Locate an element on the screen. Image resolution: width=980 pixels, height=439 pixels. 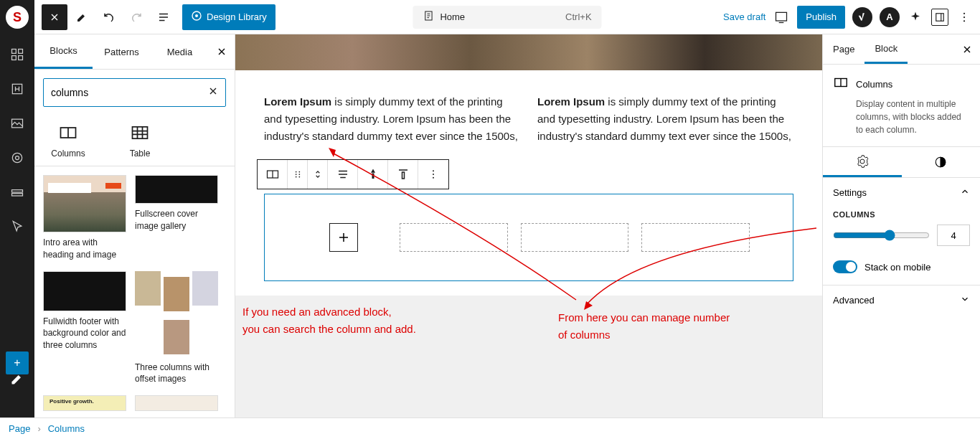
save-draft-button: Save draft is located at coordinates (745, 17).